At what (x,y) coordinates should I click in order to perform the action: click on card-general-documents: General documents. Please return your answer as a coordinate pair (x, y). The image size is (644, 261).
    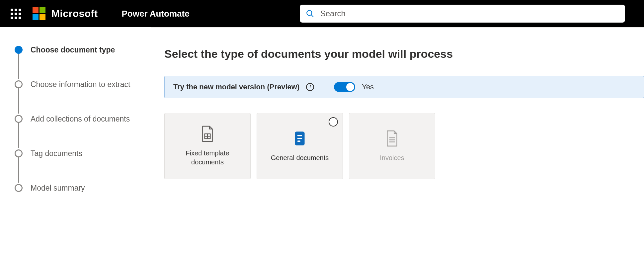
    Looking at the image, I should click on (300, 146).